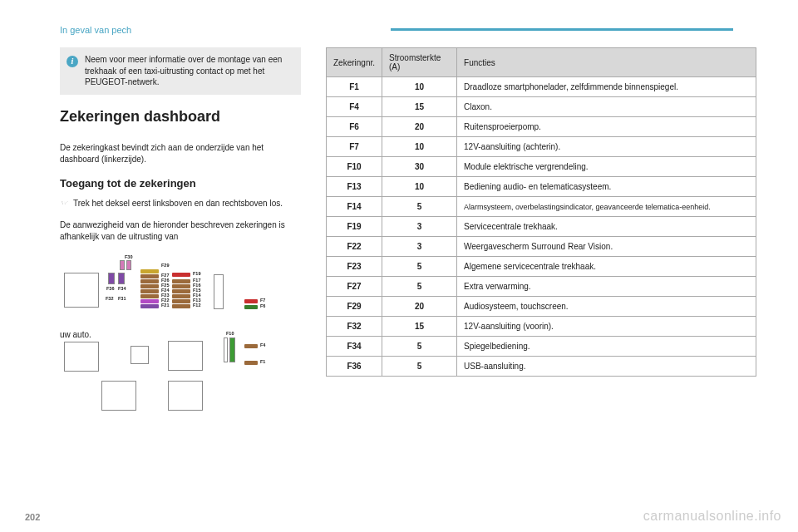 This screenshot has width=798, height=532. I want to click on diagram-label: F31, so click(121, 299).